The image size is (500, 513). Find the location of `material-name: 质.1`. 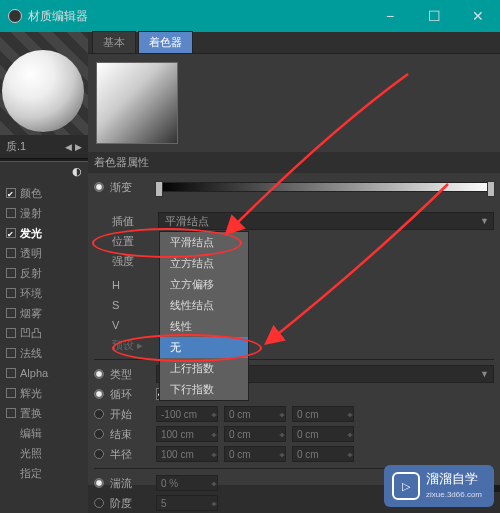

material-name: 质.1 is located at coordinates (16, 146).